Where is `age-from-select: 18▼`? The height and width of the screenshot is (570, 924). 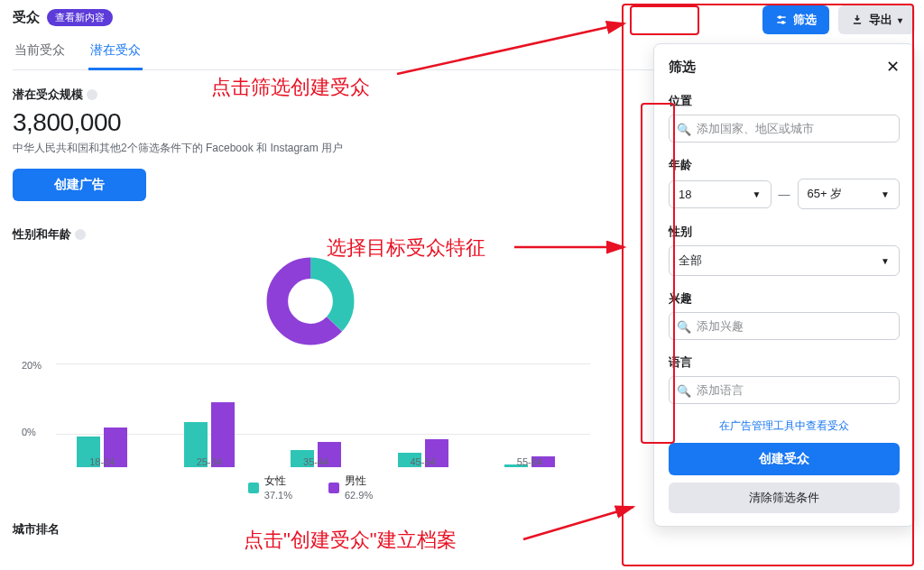 age-from-select: 18▼ is located at coordinates (720, 195).